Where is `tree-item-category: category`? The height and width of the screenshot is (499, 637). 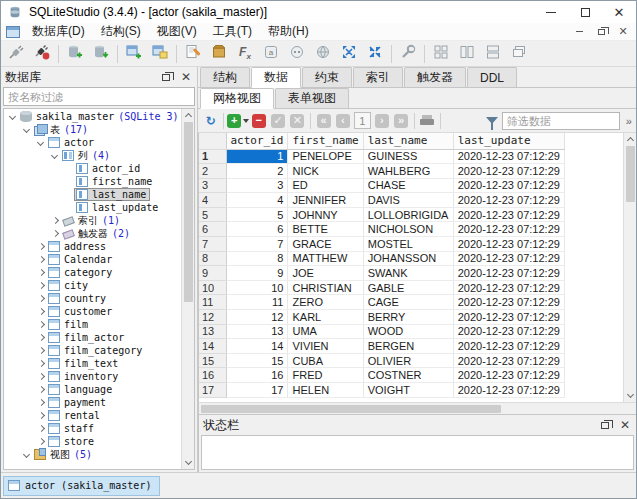 tree-item-category: category is located at coordinates (92, 272).